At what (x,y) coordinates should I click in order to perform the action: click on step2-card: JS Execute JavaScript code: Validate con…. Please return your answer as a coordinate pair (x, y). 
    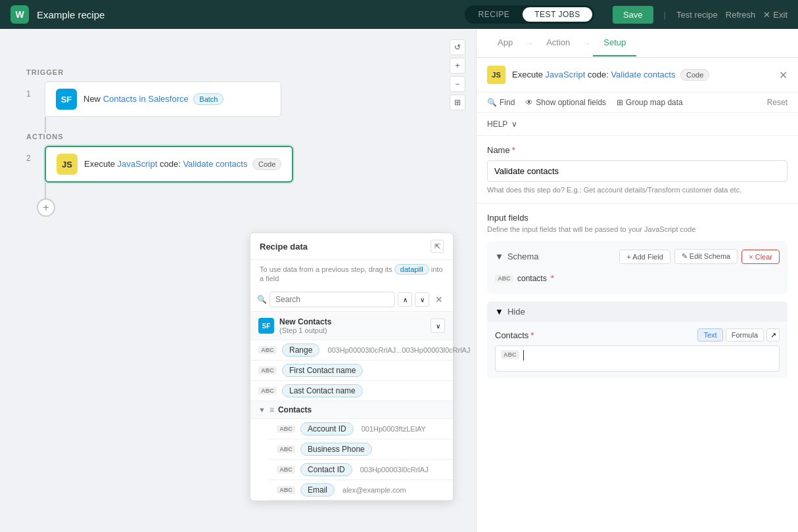
    Looking at the image, I should click on (169, 164).